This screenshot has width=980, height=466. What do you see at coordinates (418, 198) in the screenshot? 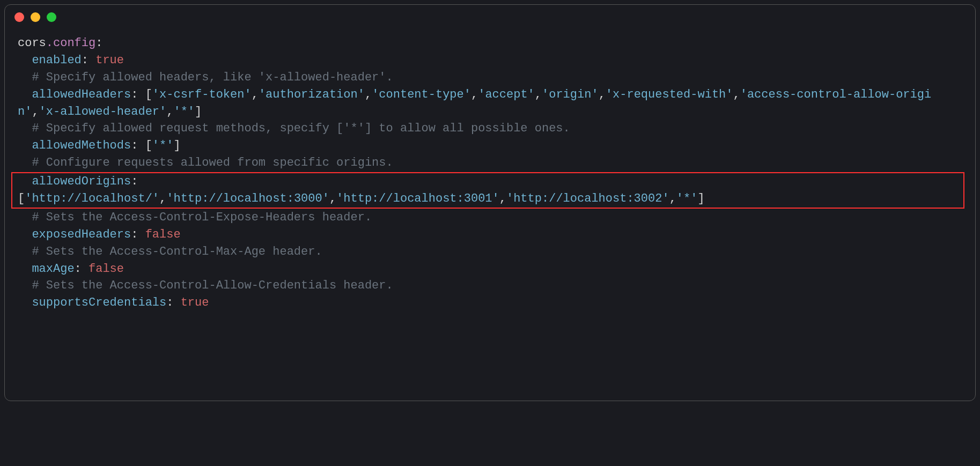
I see `string-literal: 'http://localhost:3001'` at bounding box center [418, 198].